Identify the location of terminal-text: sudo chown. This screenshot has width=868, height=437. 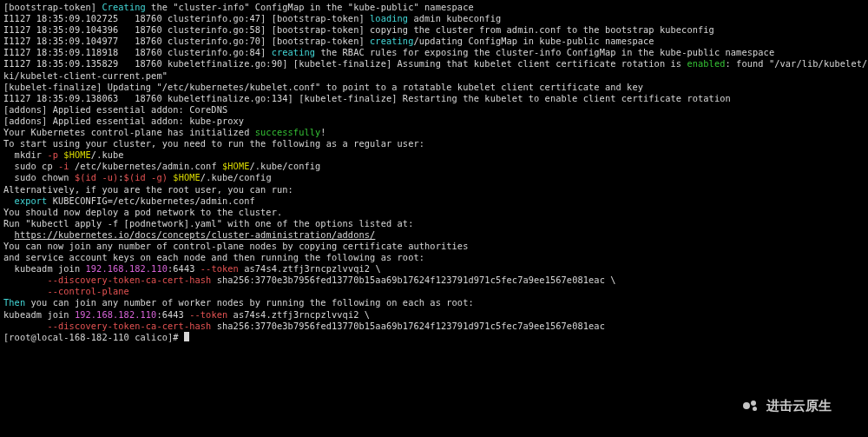
(39, 177).